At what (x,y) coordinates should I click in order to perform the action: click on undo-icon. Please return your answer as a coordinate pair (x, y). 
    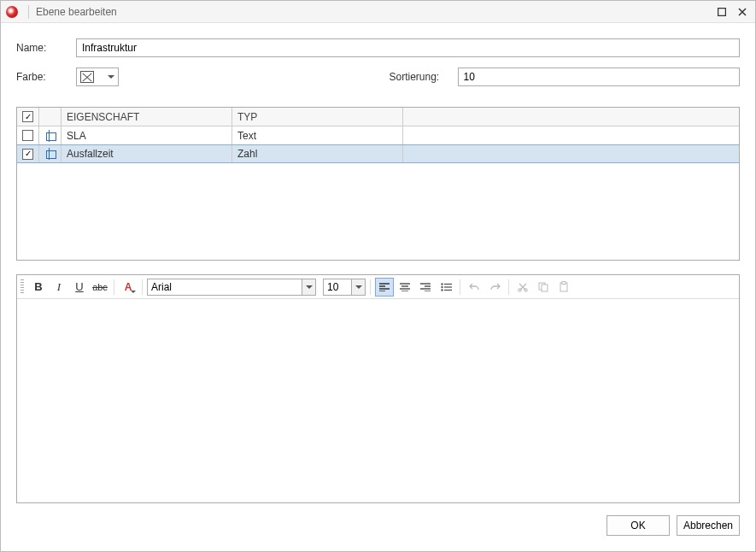
    Looking at the image, I should click on (475, 287).